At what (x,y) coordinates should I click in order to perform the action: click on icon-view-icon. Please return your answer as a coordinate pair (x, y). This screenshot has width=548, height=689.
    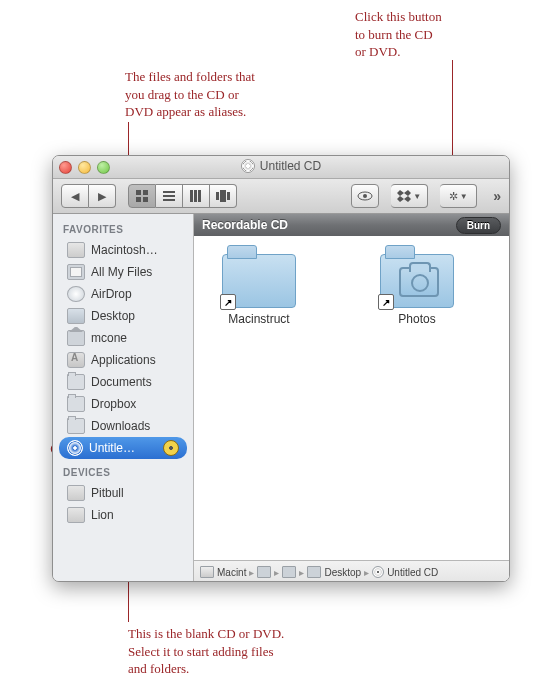
    Looking at the image, I should click on (142, 196).